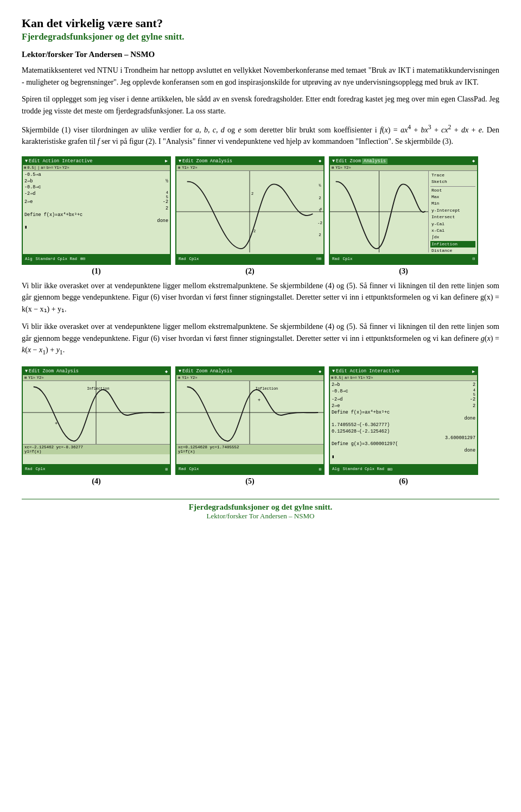 The height and width of the screenshot is (812, 521). What do you see at coordinates (260, 105) in the screenshot?
I see `paragraph-2: Spiren til opplegget som jeg viser i den…` at bounding box center [260, 105].